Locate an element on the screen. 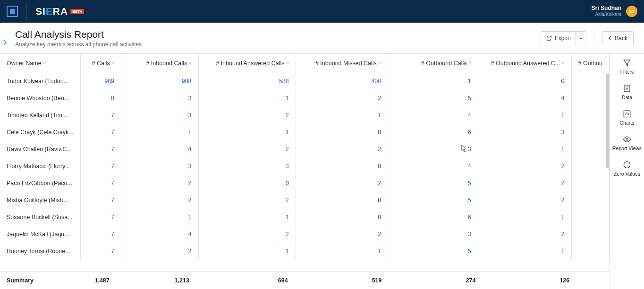 The image size is (644, 289). cell-value: 588 is located at coordinates (247, 81).